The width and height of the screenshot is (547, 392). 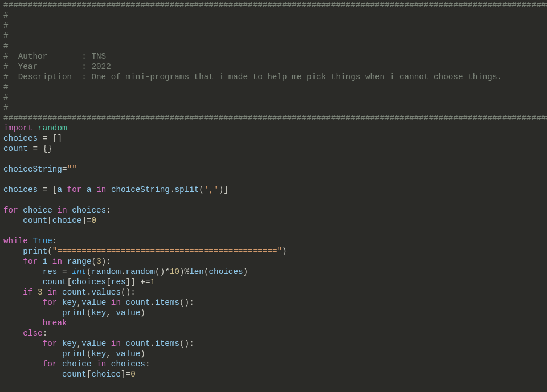 What do you see at coordinates (25, 333) in the screenshot?
I see `code-line: else:` at bounding box center [25, 333].